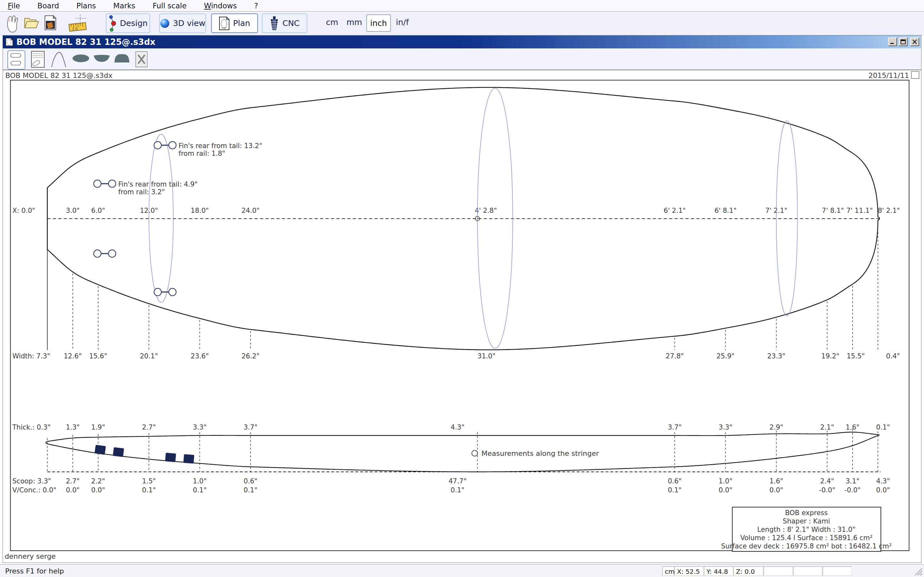 This screenshot has height=577, width=924. Describe the element at coordinates (86, 42) in the screenshot. I see `window-title: BOB MODEL 82 31 125@.s3dx` at that location.